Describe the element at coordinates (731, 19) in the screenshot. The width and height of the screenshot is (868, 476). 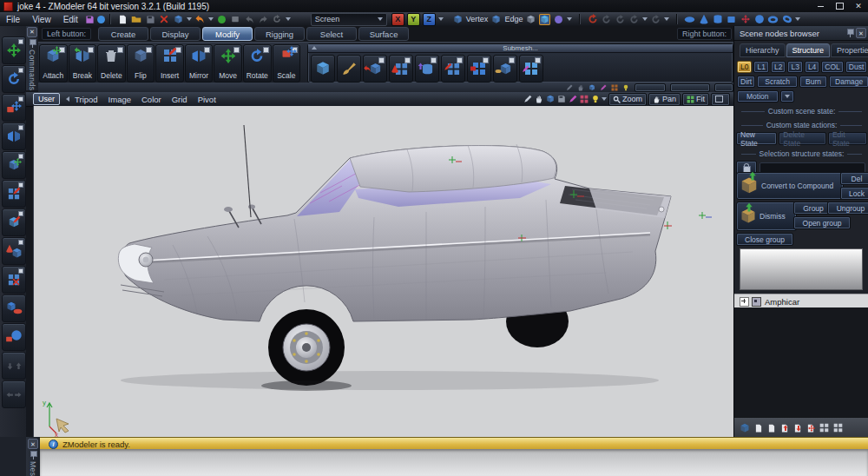
I see `primitive-box-icon` at that location.